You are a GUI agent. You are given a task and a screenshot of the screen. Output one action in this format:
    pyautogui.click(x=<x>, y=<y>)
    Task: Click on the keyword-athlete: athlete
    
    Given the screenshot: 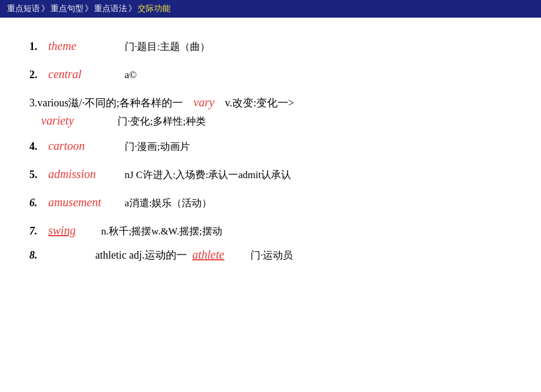 What is the action you would take?
    pyautogui.click(x=216, y=255)
    